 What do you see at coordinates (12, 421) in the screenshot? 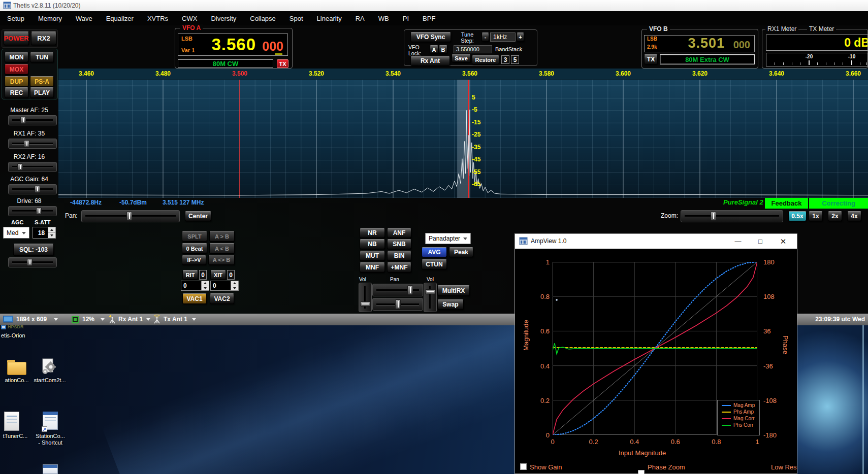
I see `document-icon` at bounding box center [12, 421].